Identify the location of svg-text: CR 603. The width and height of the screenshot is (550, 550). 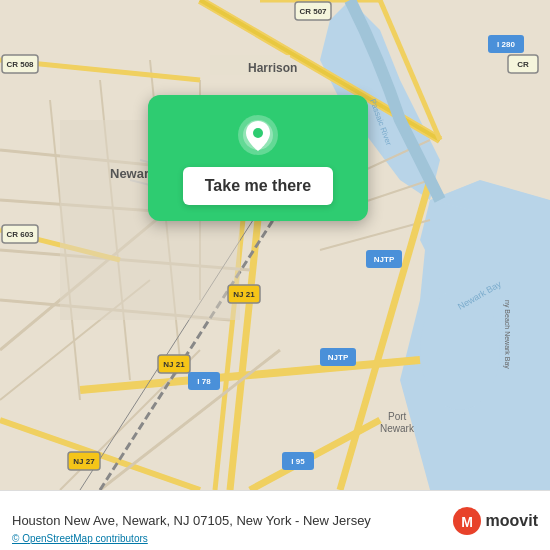
(20, 234).